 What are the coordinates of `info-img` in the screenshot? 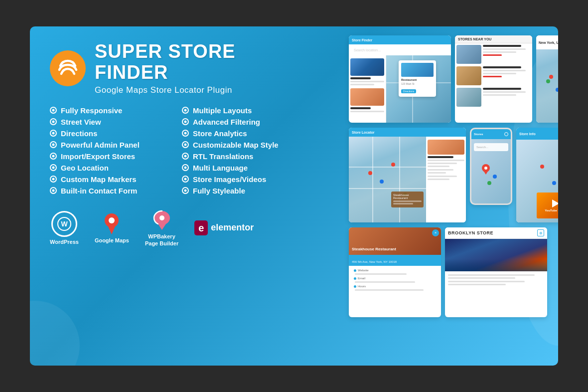 It's located at (418, 70).